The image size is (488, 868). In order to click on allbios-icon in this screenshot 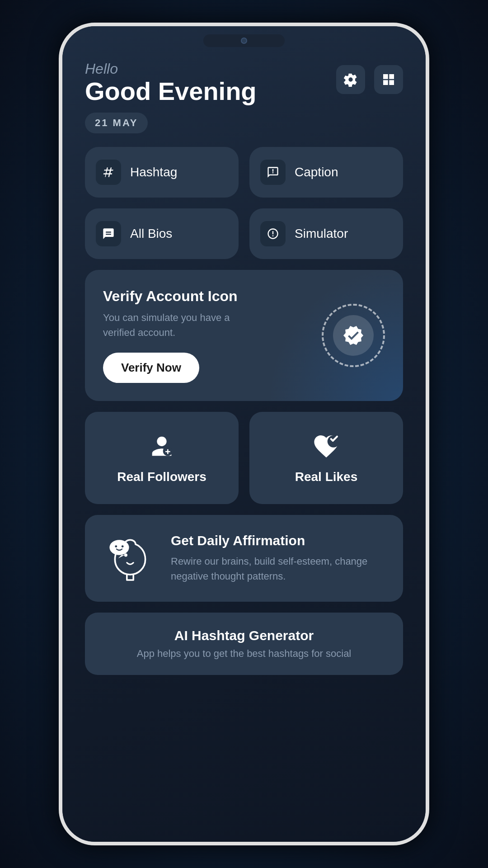, I will do `click(108, 234)`.